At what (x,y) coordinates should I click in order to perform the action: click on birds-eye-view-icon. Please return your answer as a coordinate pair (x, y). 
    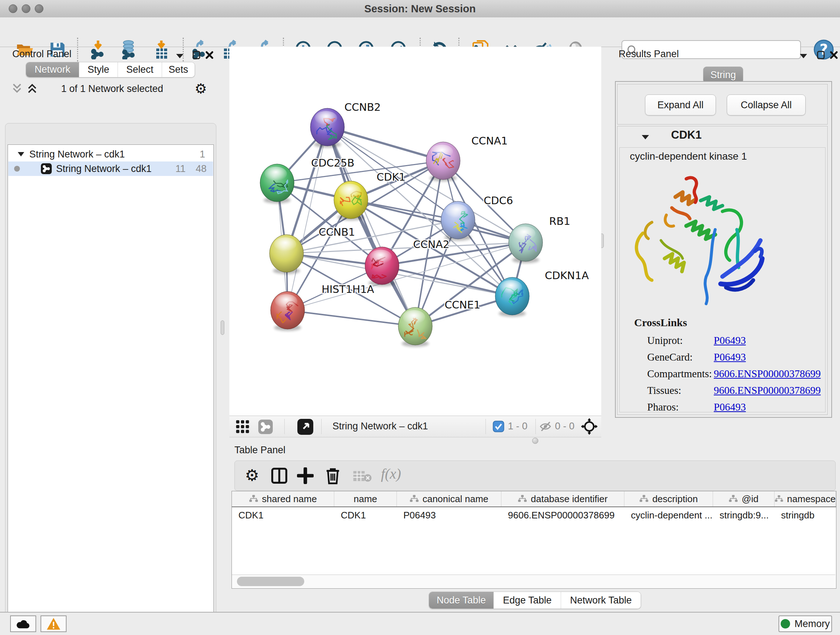
    Looking at the image, I should click on (305, 427).